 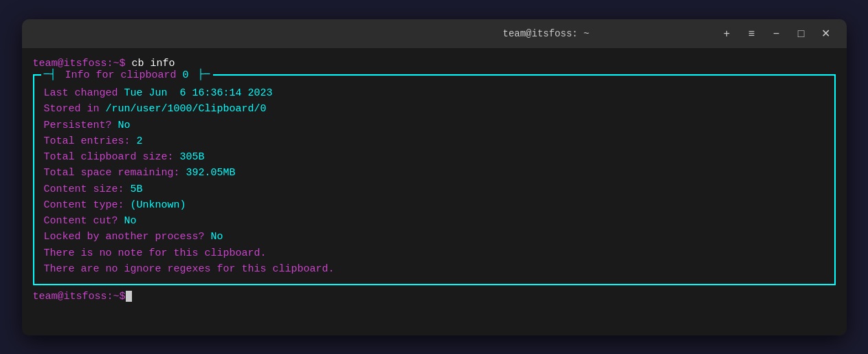 What do you see at coordinates (127, 76) in the screenshot?
I see `info-header-text: Info for clipboard 0` at bounding box center [127, 76].